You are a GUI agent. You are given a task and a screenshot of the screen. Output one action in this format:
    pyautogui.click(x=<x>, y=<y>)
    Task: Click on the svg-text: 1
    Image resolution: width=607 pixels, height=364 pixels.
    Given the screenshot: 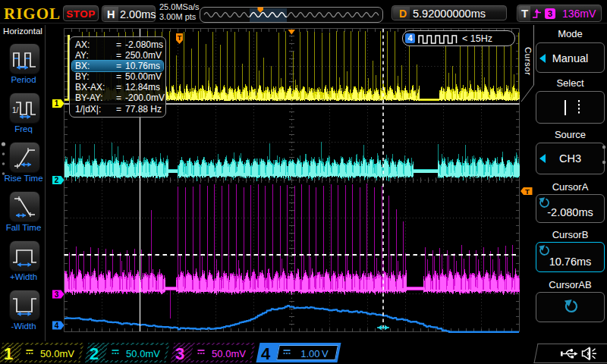 What is the action you would take?
    pyautogui.click(x=57, y=103)
    